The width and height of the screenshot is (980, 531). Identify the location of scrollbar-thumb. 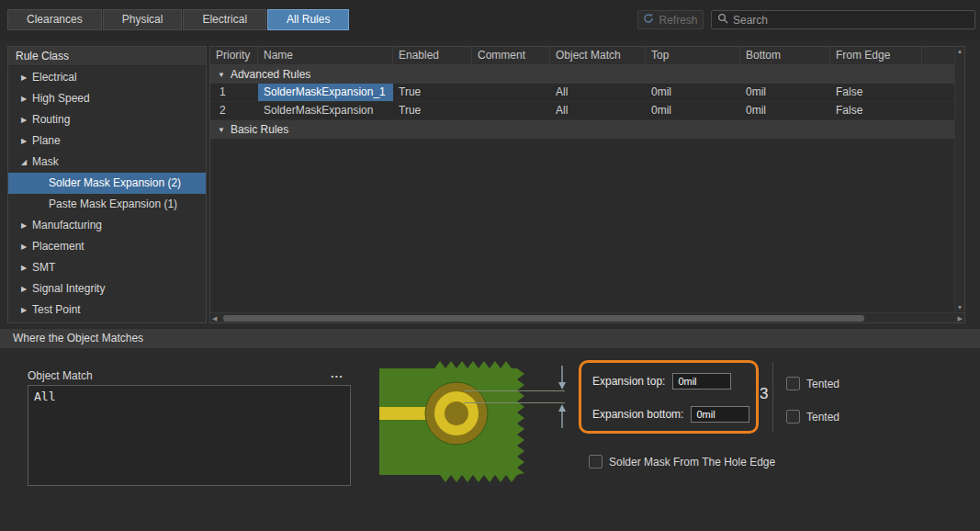
(544, 318).